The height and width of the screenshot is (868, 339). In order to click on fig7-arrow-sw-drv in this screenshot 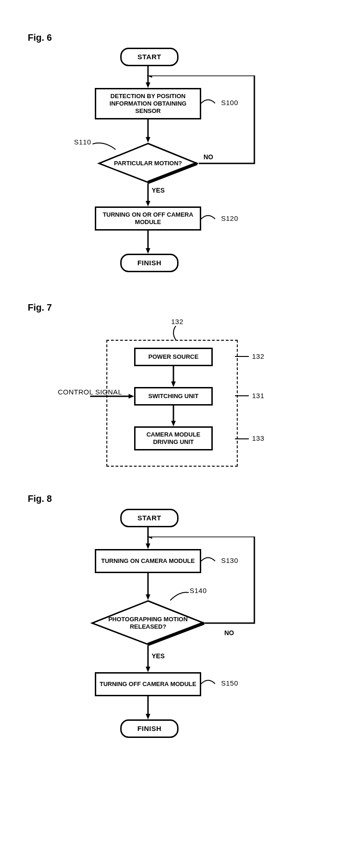, I will do `click(175, 416)`.